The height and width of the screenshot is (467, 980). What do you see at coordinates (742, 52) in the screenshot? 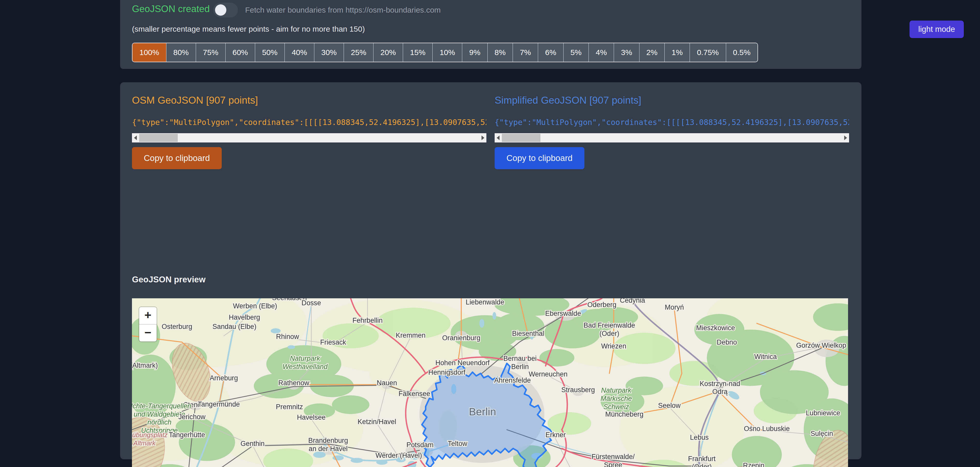
I see `percent-button-0_5pct: 0.5%` at bounding box center [742, 52].